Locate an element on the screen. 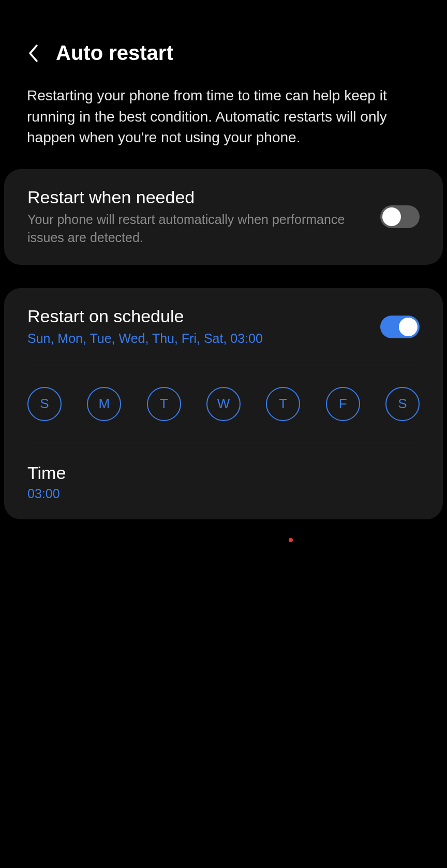 Image resolution: width=447 pixels, height=868 pixels. restart-when-needed-subtitle: Your phone will restart automatically wh… is located at coordinates (199, 229).